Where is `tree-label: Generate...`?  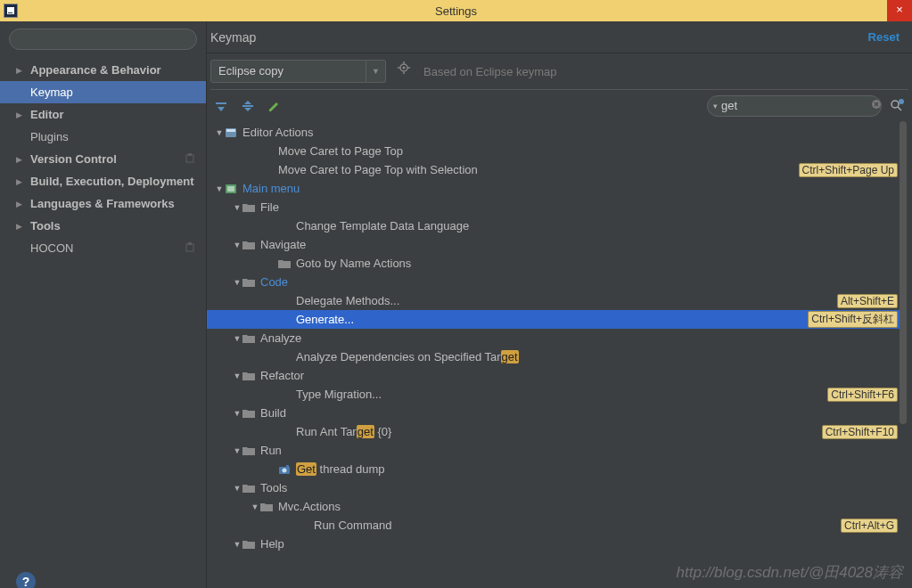 tree-label: Generate... is located at coordinates (325, 319).